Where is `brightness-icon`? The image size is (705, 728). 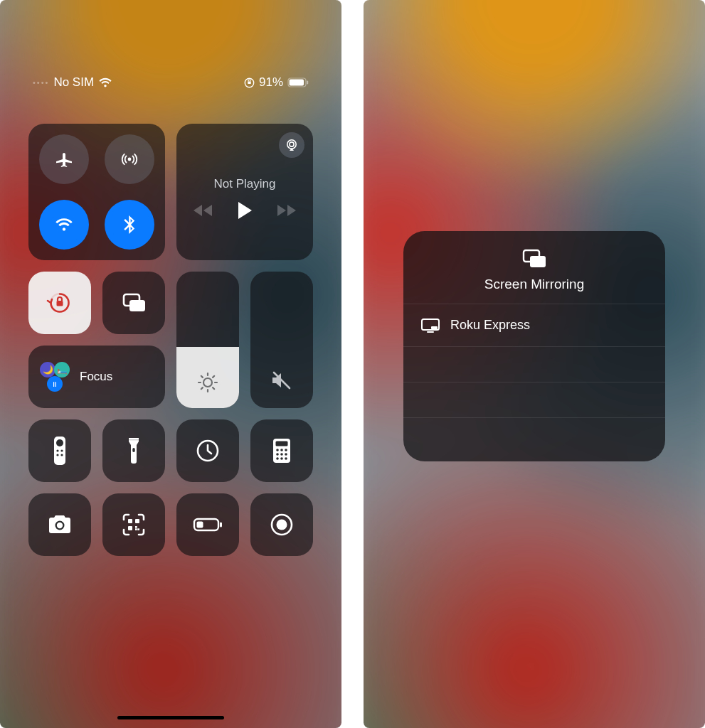
brightness-icon is located at coordinates (208, 382).